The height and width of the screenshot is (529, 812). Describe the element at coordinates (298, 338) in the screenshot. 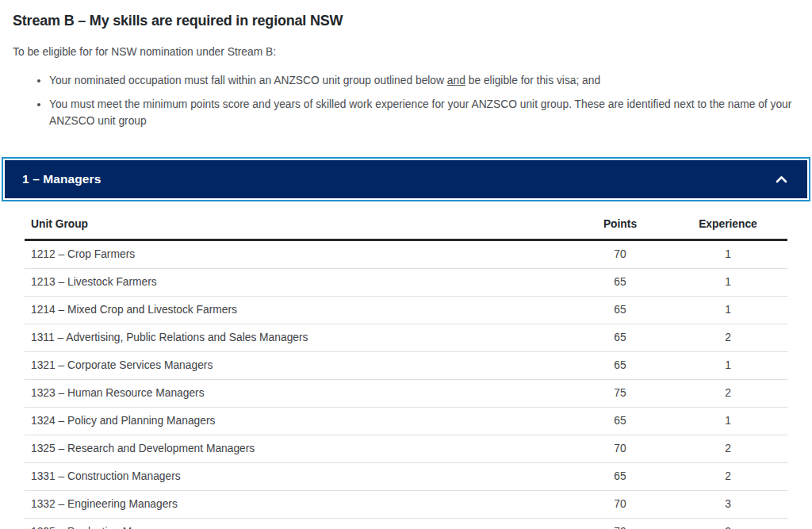

I see `unit-group-cell: 1311 – Advertising, Public Relations and…` at that location.